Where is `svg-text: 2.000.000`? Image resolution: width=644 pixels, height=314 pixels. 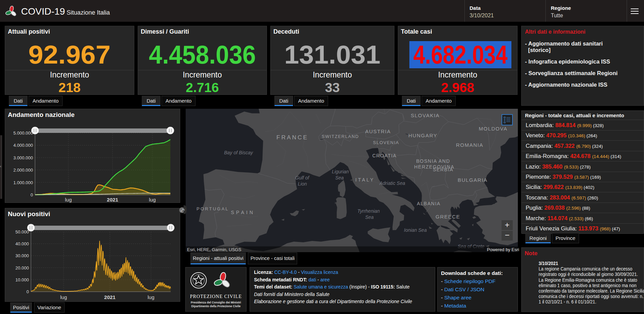
svg-text: 2.000.000 is located at coordinates (23, 170).